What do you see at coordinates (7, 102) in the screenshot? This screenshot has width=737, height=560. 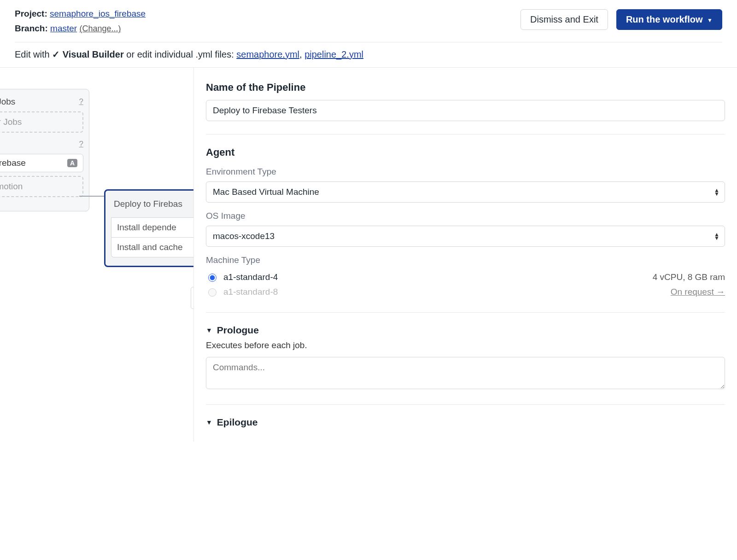 I see `pipeline-jobs-heading: ipeline Jobs` at bounding box center [7, 102].